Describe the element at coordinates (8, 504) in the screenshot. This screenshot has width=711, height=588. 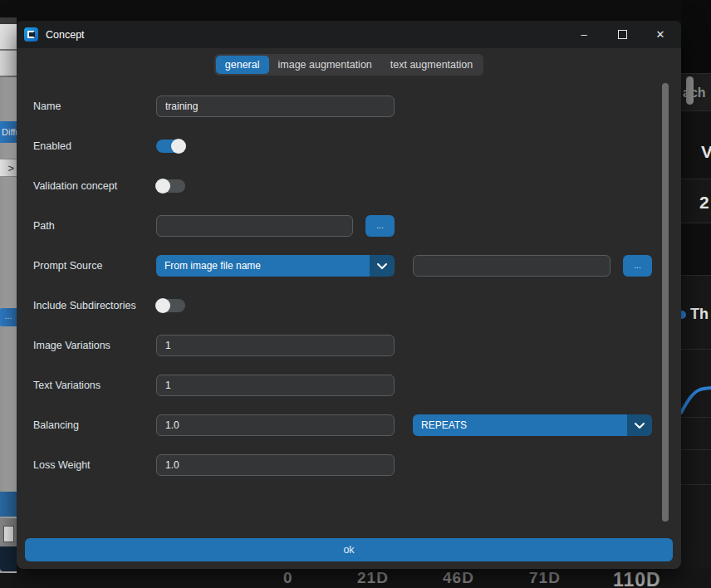
I see `background-blue-bar` at that location.